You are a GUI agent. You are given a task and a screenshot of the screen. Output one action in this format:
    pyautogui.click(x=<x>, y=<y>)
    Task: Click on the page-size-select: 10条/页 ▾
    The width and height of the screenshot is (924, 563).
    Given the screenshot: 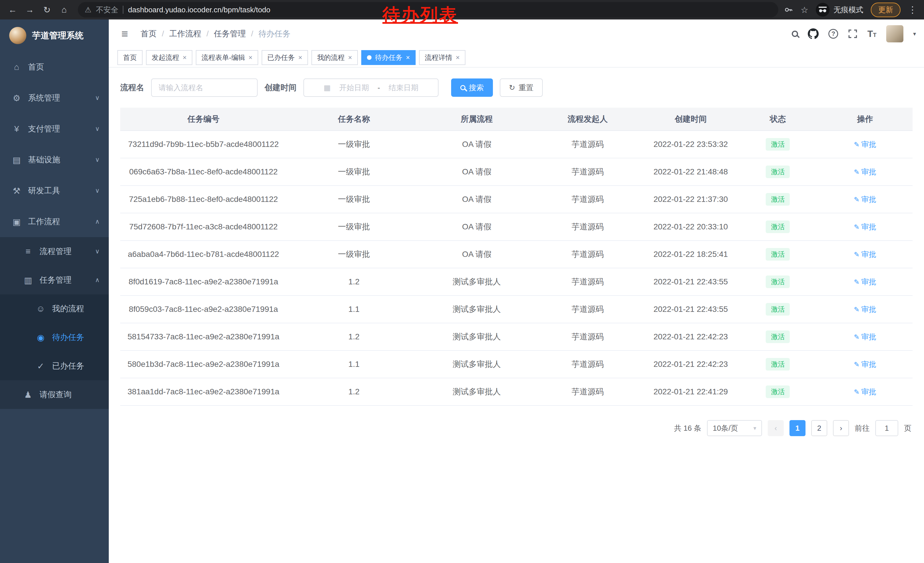 What is the action you would take?
    pyautogui.click(x=734, y=428)
    